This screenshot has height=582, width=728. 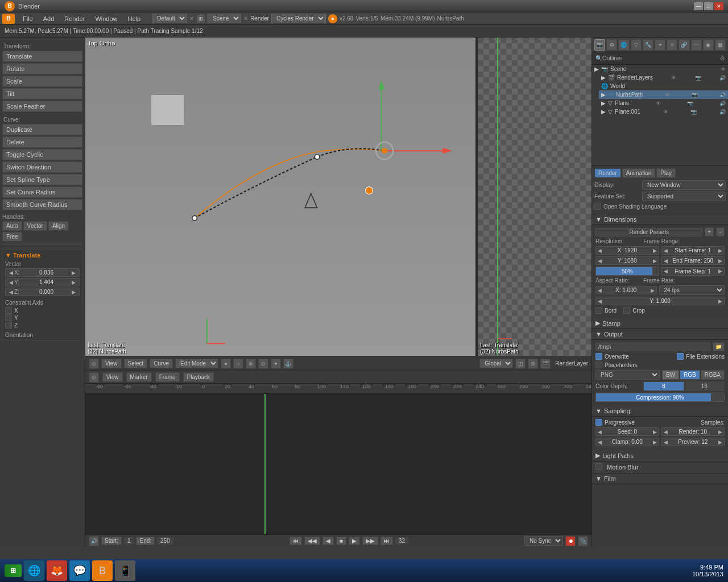 I want to click on tl-audio-icon: 🔊, so click(x=94, y=541).